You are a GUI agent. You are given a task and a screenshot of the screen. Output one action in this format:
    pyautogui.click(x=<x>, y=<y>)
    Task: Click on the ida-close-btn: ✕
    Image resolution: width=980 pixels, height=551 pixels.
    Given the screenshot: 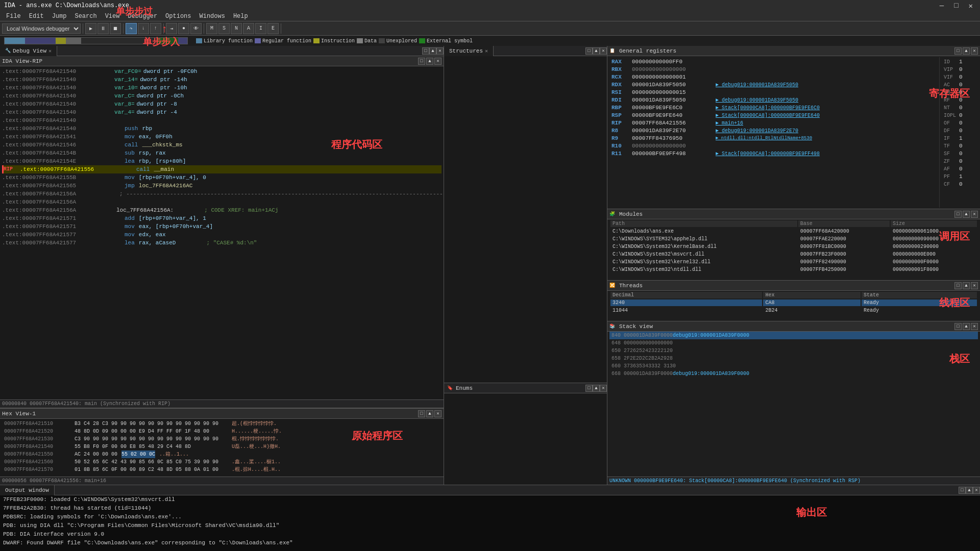 What is the action you would take?
    pyautogui.click(x=438, y=61)
    